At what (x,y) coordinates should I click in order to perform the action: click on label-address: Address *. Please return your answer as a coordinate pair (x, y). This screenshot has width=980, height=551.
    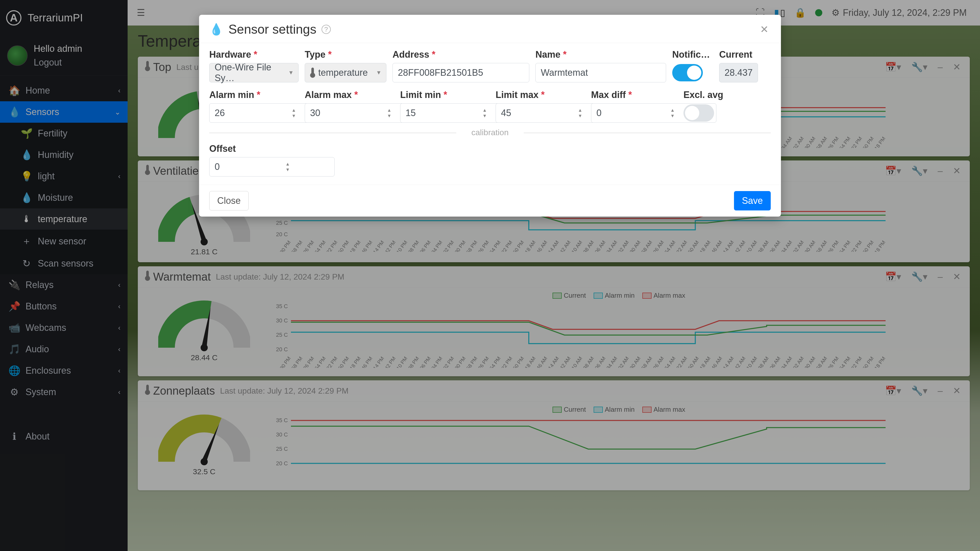
    Looking at the image, I should click on (461, 55).